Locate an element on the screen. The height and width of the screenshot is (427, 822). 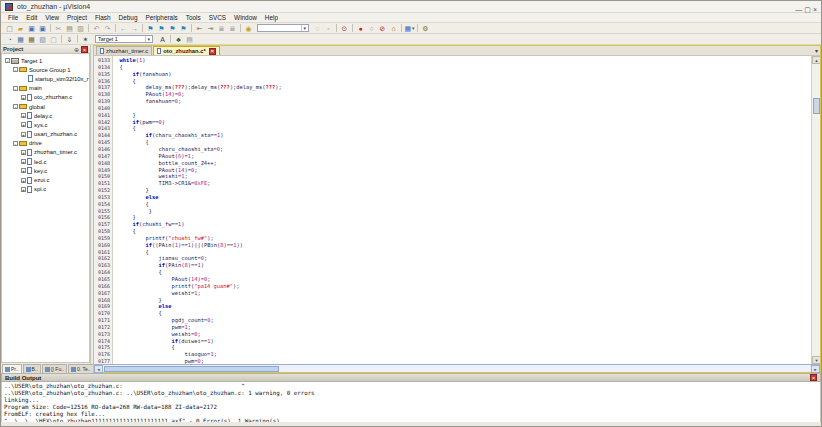
download-flash-icon: ⇓ is located at coordinates (70, 40).